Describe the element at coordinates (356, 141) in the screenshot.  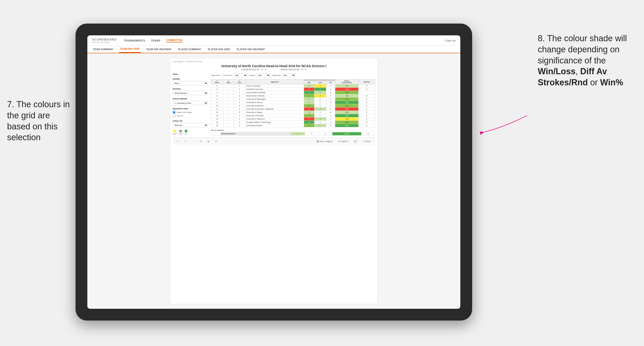
I see `comment-button: 💬` at that location.